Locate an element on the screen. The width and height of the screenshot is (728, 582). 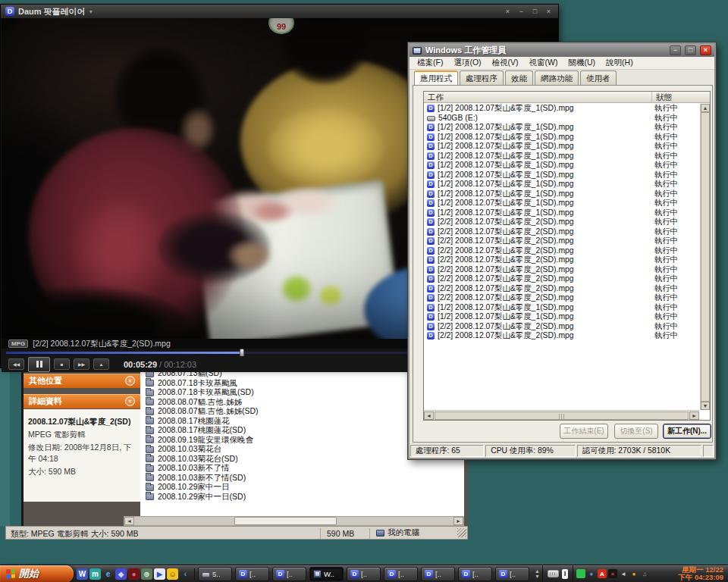
table-row: 540GB (E:) 執行中 is located at coordinates (561, 118).